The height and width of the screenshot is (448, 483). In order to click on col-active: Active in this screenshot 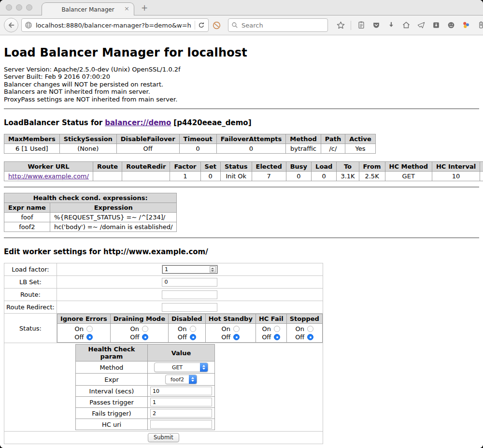, I will do `click(360, 139)`.